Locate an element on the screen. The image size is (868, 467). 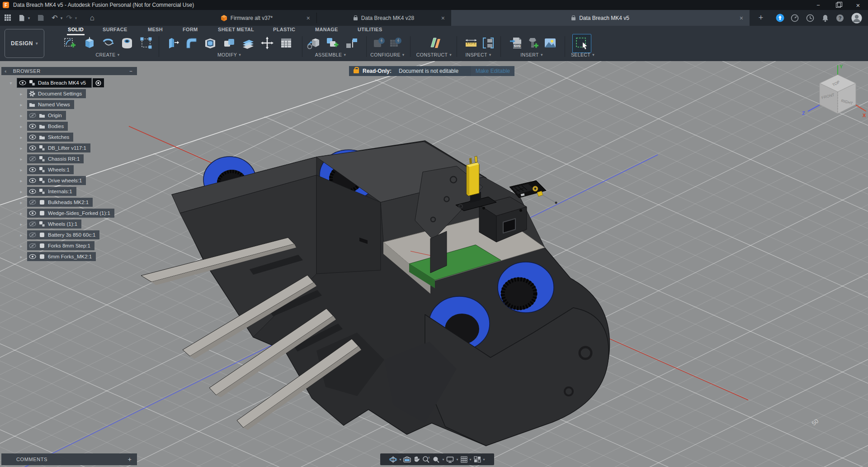
new-component-button is located at coordinates (332, 43).